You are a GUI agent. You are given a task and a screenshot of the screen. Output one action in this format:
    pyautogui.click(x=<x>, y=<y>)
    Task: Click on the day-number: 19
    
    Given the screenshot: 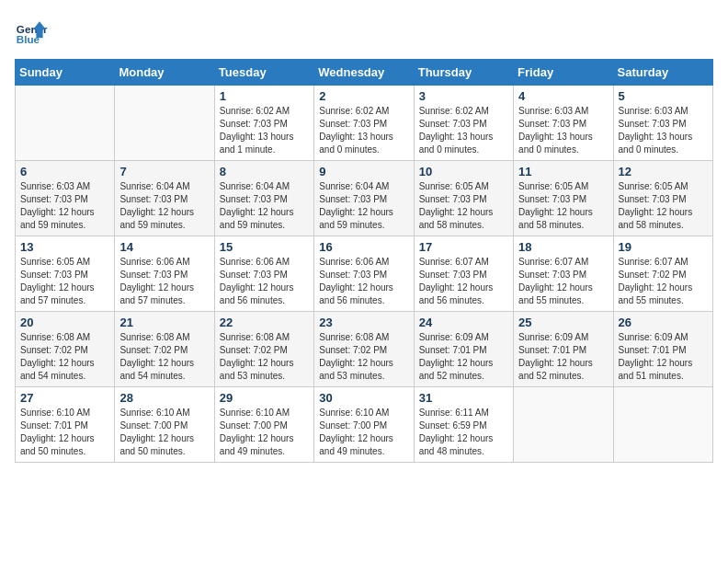 What is the action you would take?
    pyautogui.click(x=664, y=247)
    